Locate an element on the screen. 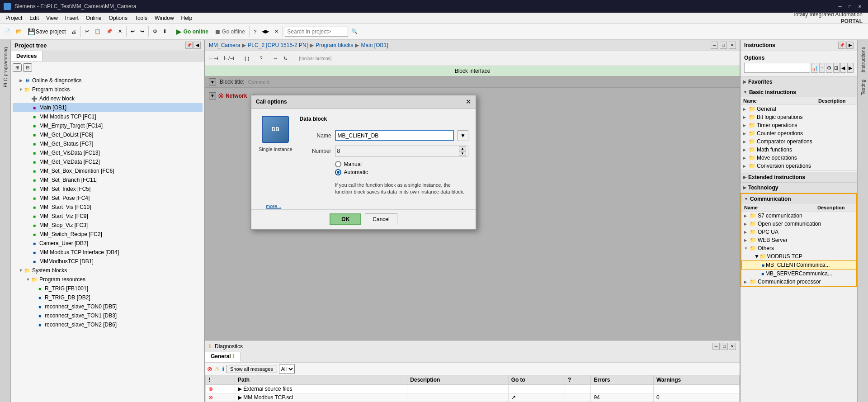 The height and width of the screenshot is (402, 868). editor-restore-btn: □ is located at coordinates (723, 45).